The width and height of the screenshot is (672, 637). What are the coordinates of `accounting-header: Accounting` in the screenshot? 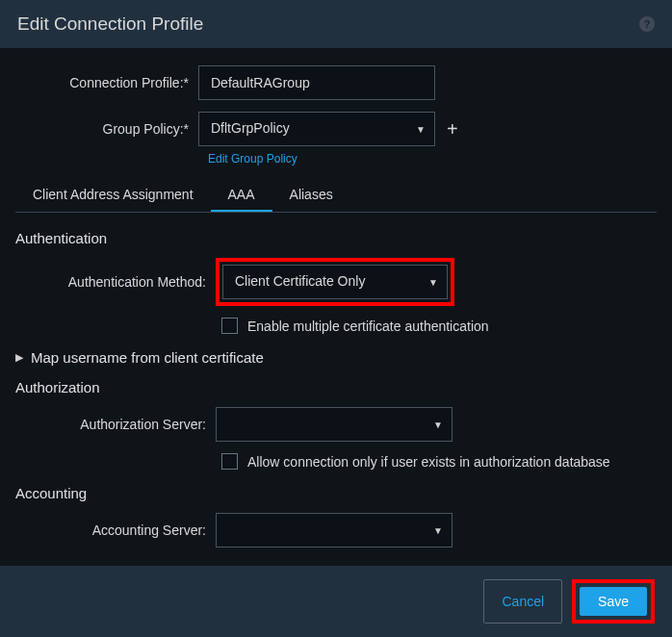 It's located at (336, 493).